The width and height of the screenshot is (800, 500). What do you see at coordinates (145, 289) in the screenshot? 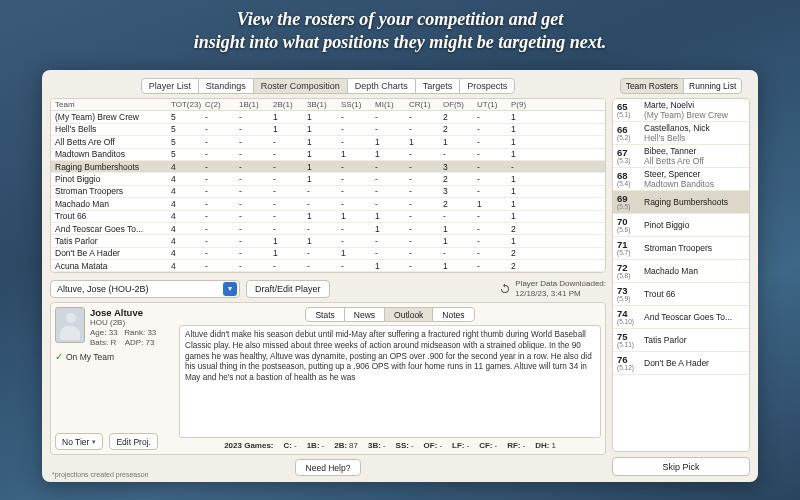
I see `player-select: Altuve, Jose (HOU-2B) ▾` at bounding box center [145, 289].